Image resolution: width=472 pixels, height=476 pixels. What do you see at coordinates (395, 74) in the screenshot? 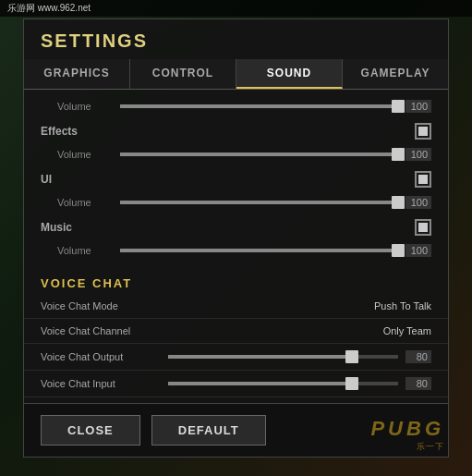
I see `tab-gameplay: GAMEPLAY` at bounding box center [395, 74].